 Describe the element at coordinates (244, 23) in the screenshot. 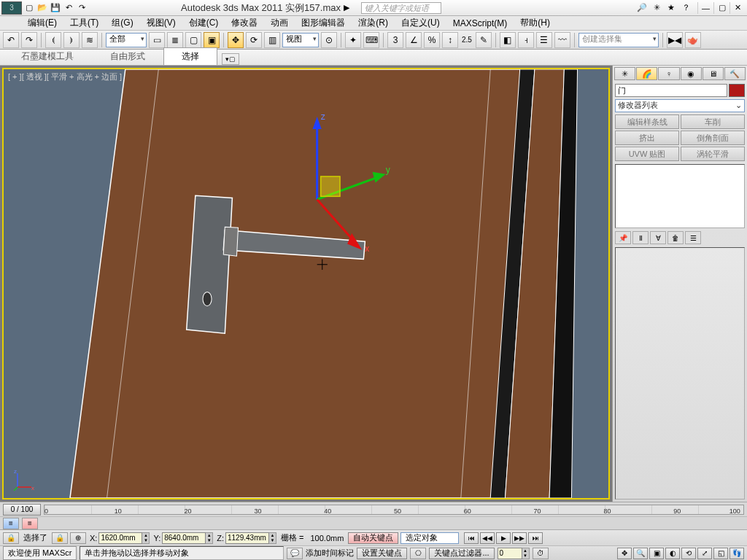

I see `menu-modifiers: 修改器` at that location.